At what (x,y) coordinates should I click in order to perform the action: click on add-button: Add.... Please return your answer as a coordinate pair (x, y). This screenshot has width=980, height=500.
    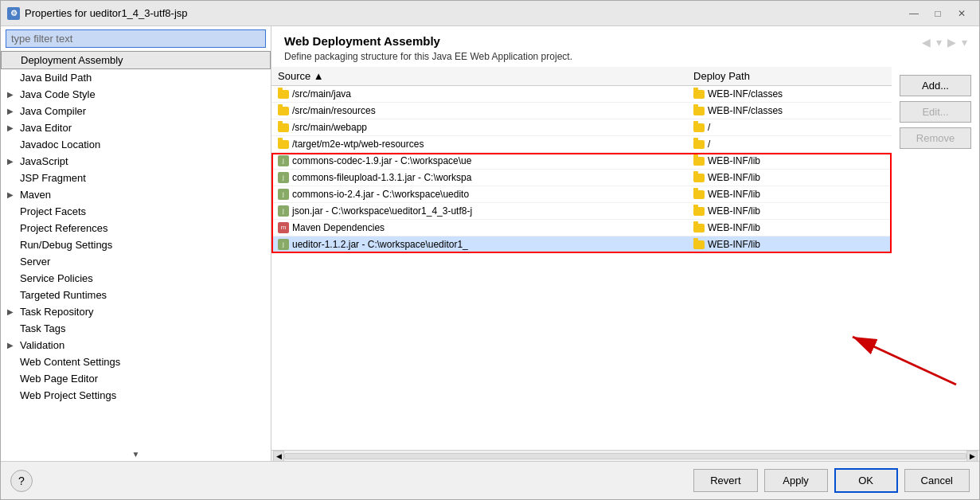
    Looking at the image, I should click on (935, 86).